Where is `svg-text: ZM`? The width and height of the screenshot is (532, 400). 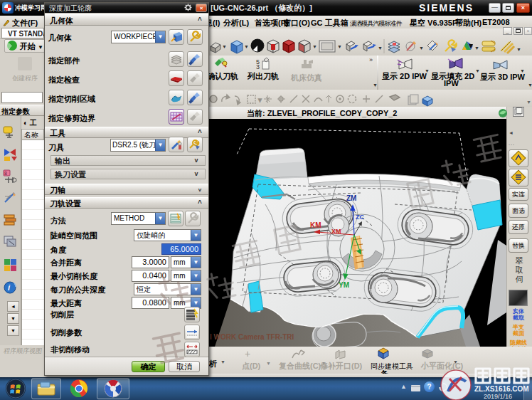 svg-text: ZM is located at coordinates (351, 198).